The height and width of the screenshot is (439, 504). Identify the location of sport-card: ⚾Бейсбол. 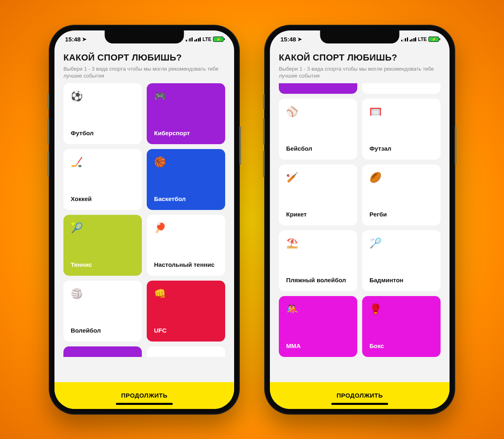
(318, 129).